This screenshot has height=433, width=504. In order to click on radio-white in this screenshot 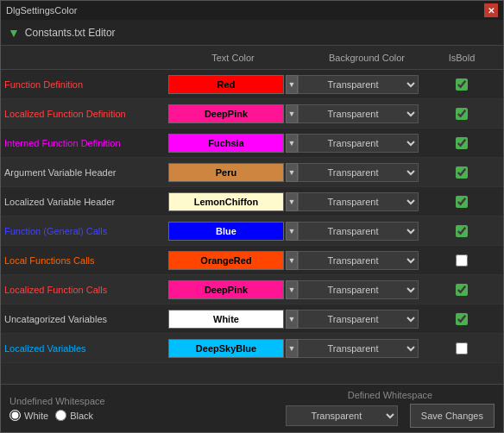, I will do `click(16, 416)`.